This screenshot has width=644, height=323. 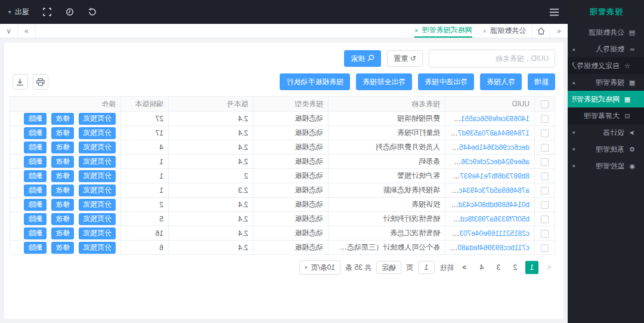 What do you see at coordinates (384, 82) in the screenshot?
I see `toolbar-button-导出全部报表: 导出全部报表` at bounding box center [384, 82].